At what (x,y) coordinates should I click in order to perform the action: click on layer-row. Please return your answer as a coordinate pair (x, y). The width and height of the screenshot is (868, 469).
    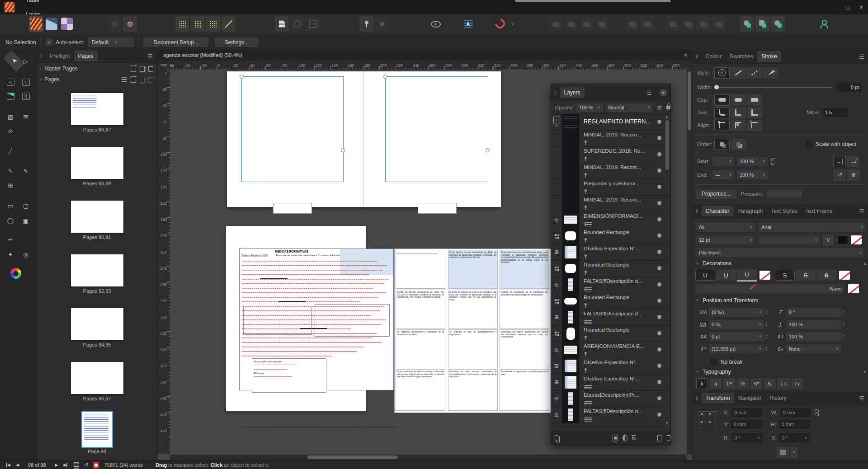
    Looking at the image, I should click on (611, 427).